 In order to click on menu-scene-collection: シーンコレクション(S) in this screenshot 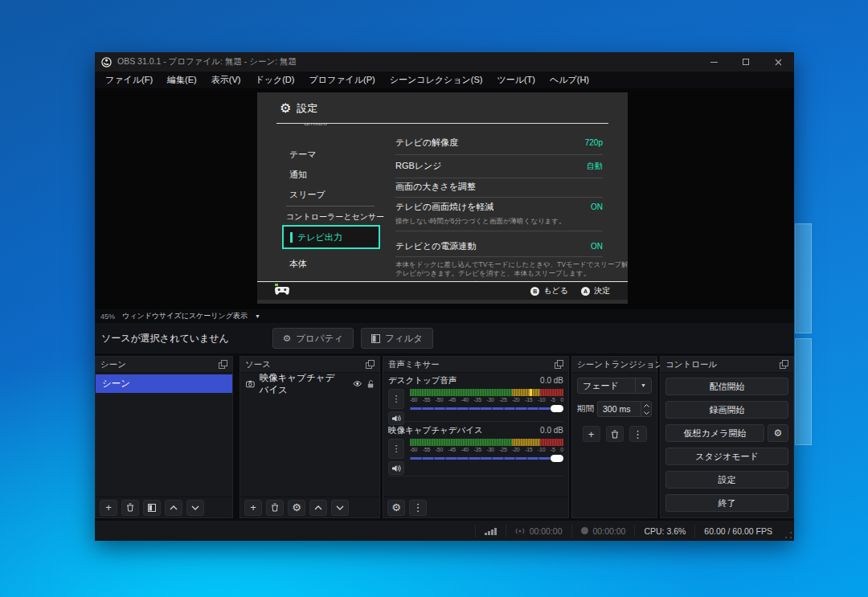, I will do `click(436, 80)`.